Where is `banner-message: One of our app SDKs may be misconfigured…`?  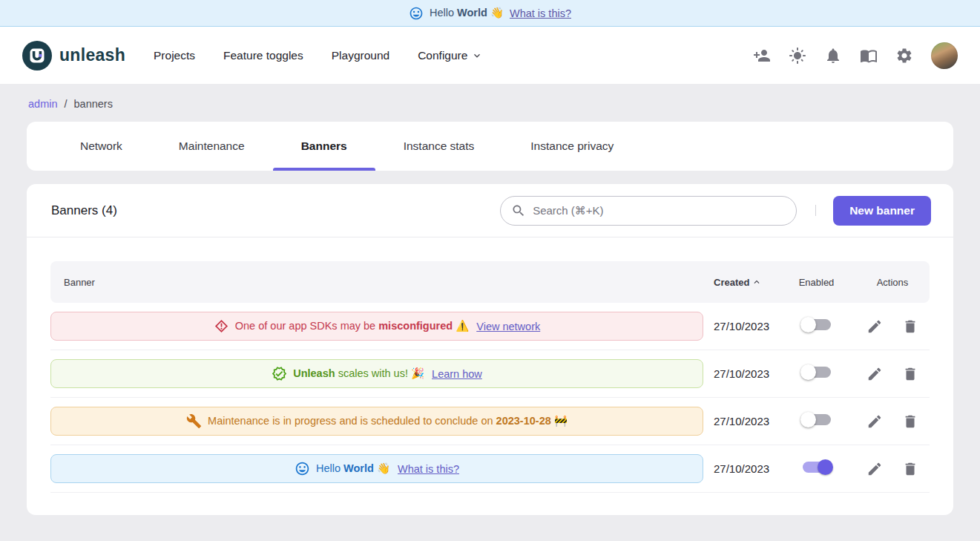 banner-message: One of our app SDKs may be misconfigured… is located at coordinates (352, 327).